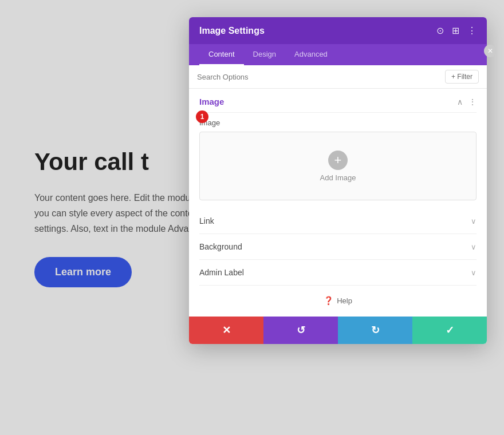 Image resolution: width=504 pixels, height=435 pixels. I want to click on search-input, so click(321, 77).